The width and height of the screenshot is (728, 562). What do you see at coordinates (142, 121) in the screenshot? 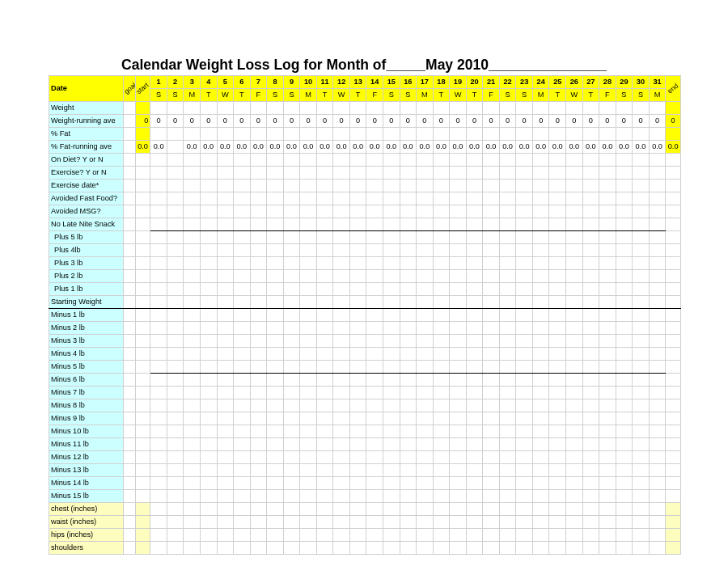
I see `start-val: 0` at bounding box center [142, 121].